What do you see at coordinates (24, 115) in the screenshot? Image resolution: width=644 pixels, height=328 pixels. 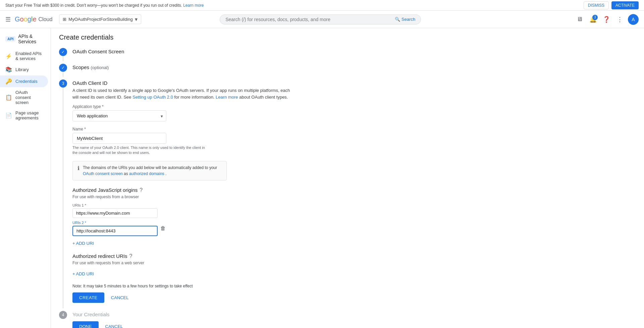 I see `sidebar-item-page-usage: 📄 Page usage agreements` at bounding box center [24, 115].